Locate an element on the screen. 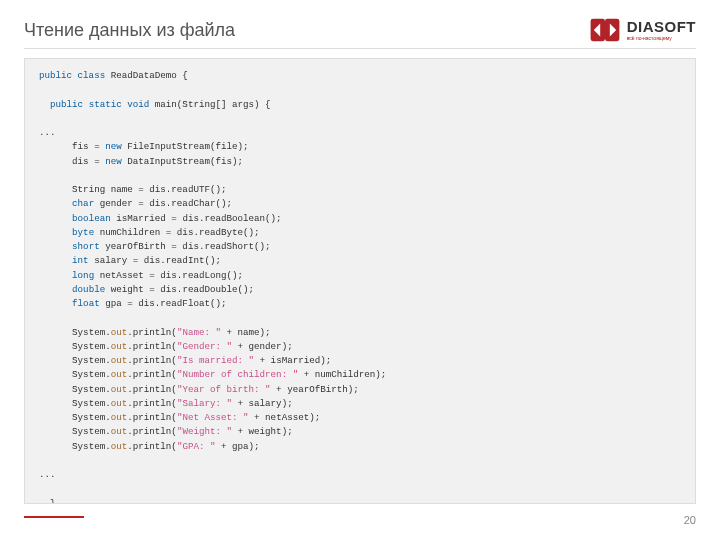  code-token: char is located at coordinates (83, 204).